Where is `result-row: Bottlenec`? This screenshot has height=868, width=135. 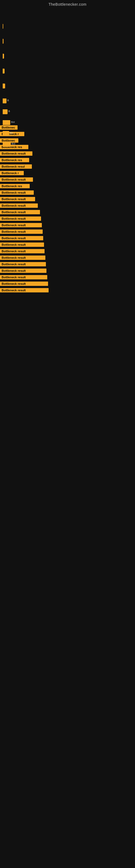
result-row: Bottlenec is located at coordinates (68, 127).